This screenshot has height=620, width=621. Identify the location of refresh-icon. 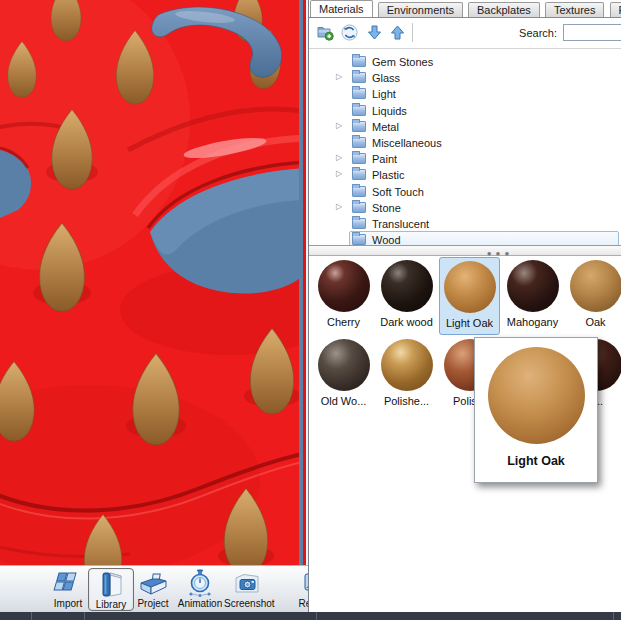
(350, 32).